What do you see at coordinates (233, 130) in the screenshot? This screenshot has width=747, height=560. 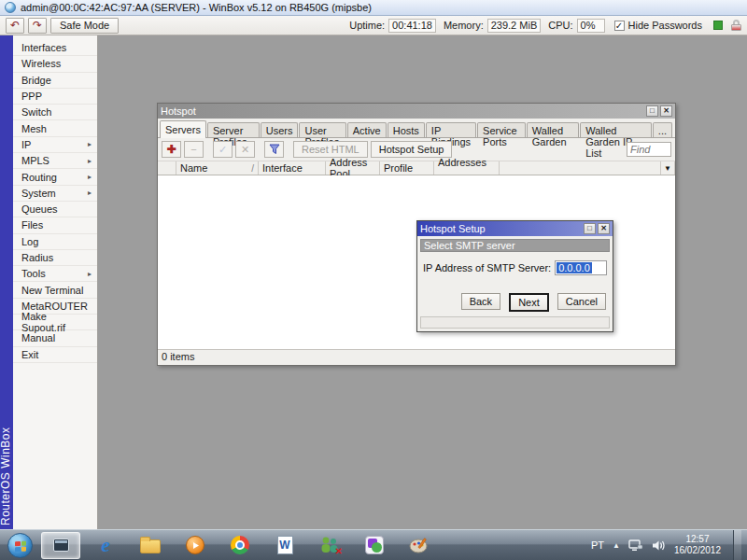 I see `tab-server-profiles: Server Profiles` at bounding box center [233, 130].